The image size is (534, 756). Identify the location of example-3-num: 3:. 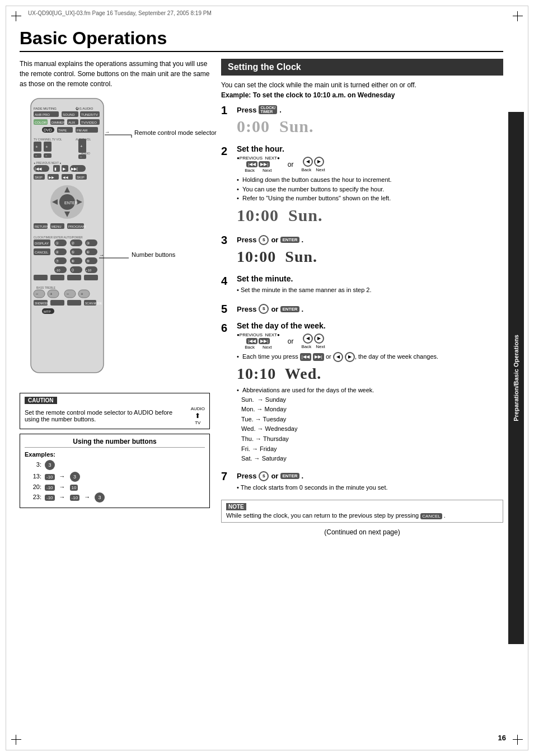
(33, 464).